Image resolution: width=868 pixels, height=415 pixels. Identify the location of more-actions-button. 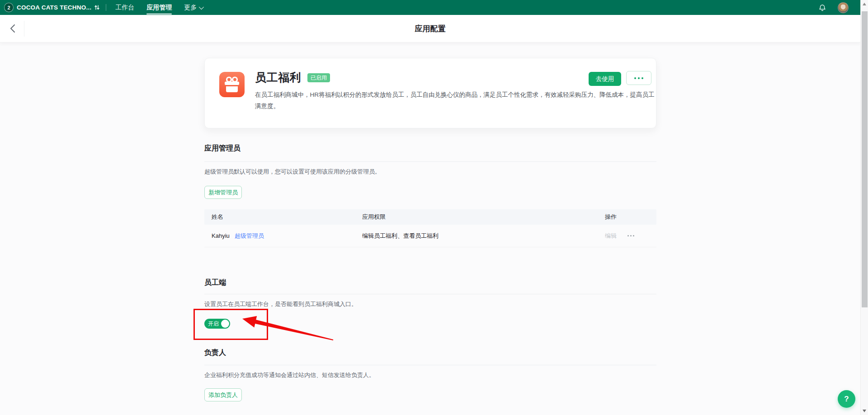
(639, 78).